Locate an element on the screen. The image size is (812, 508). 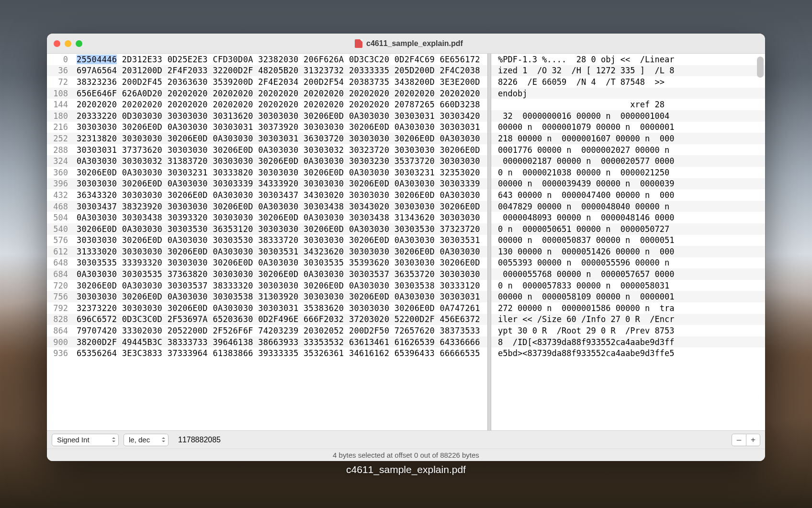
endian-select: le, dec is located at coordinates (146, 440).